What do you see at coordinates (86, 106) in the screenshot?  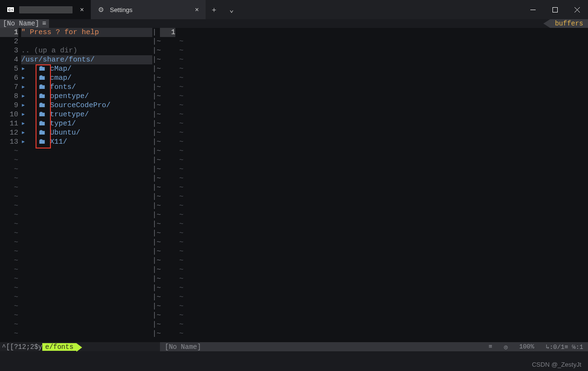 I see `tree-item: ▸ 🖿 SourceCodePro/` at bounding box center [86, 106].